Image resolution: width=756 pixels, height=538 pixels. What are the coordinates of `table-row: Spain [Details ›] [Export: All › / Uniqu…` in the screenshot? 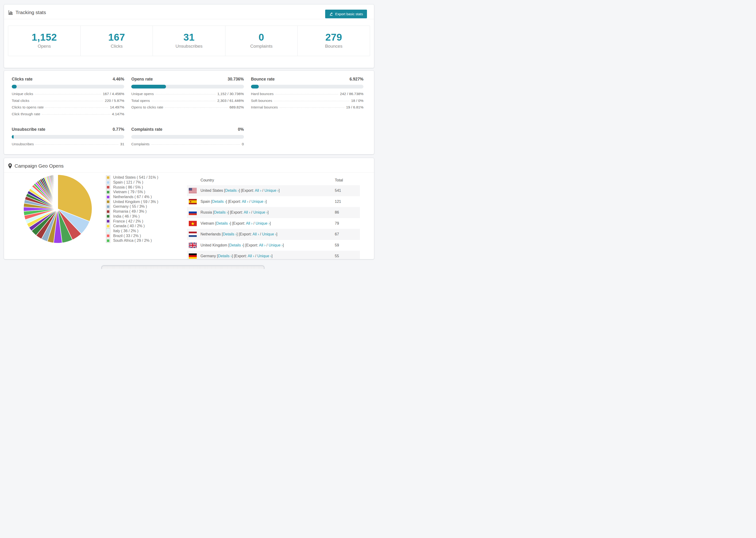 It's located at (273, 202).